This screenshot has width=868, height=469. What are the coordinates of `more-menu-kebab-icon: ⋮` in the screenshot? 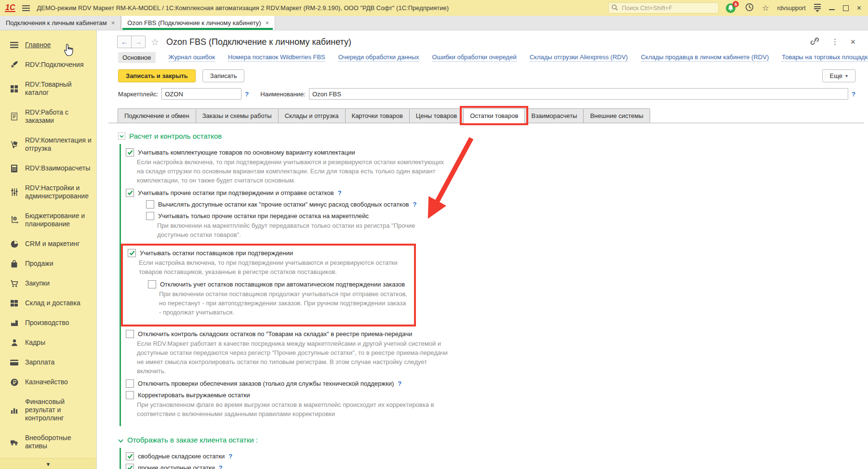 It's located at (835, 42).